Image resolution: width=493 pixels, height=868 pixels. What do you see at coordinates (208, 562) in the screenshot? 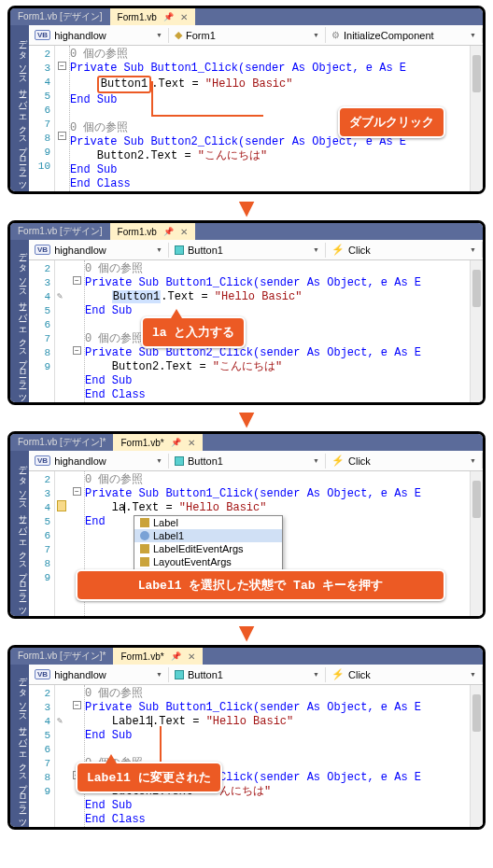
I see `intellisense-item: LayoutEventArgs` at bounding box center [208, 562].